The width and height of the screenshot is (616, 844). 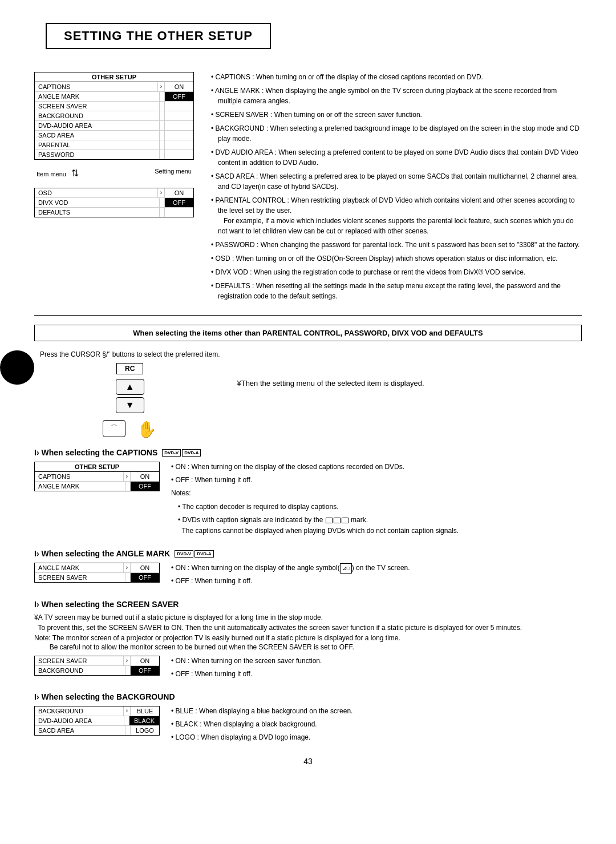 What do you see at coordinates (130, 369) in the screenshot?
I see `rc-label: RC` at bounding box center [130, 369].